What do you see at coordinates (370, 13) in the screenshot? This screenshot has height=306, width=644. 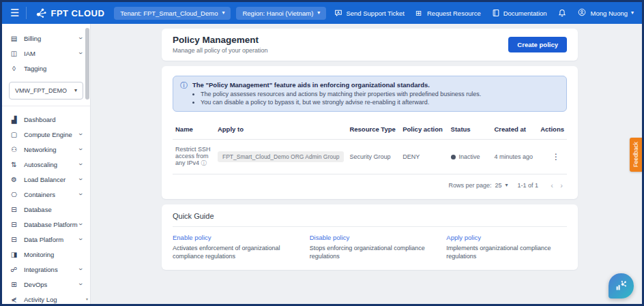 I see `send-support-ticket-link: Send Support Ticket` at bounding box center [370, 13].